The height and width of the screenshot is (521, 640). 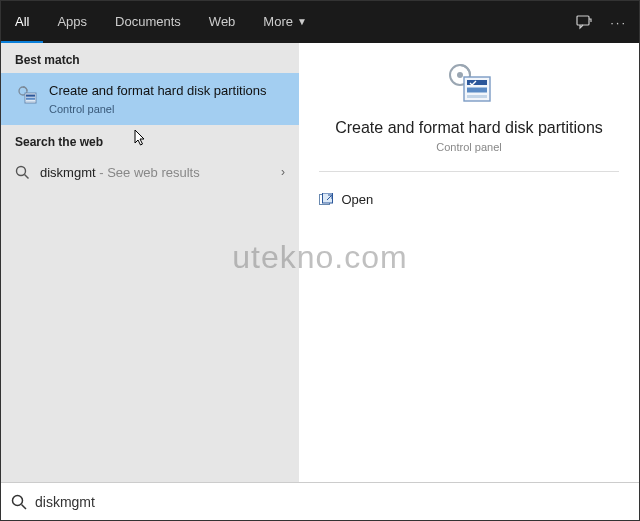 What do you see at coordinates (148, 172) in the screenshot?
I see `web-result-suffix: - See web results` at bounding box center [148, 172].